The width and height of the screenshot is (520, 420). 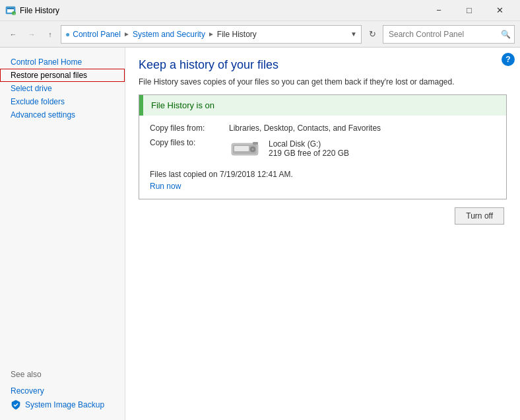 I want to click on copy-to-label: Copy files to:, so click(x=189, y=151).